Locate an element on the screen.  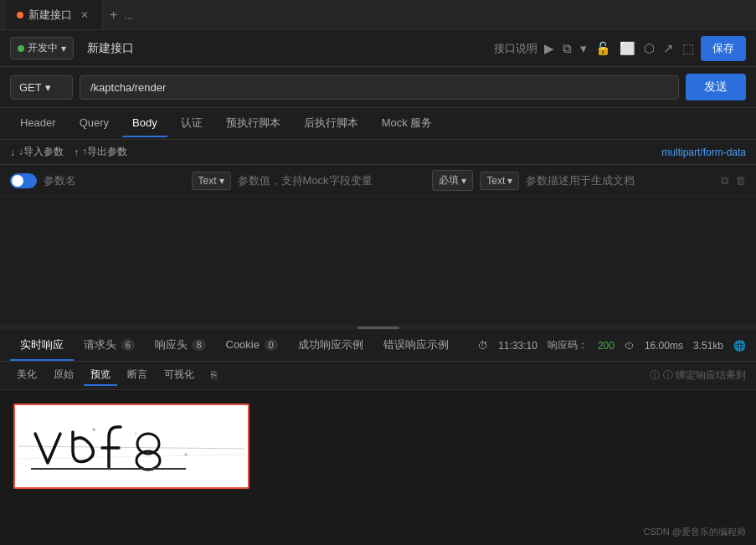
attribution: CSDN @爱音乐的编程师 is located at coordinates (695, 532).